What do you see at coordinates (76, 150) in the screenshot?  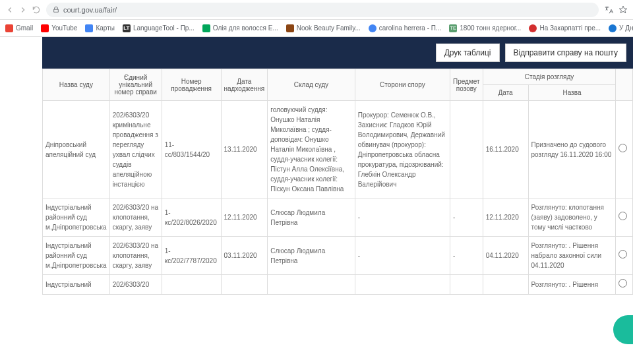 I see `cell-court: Дніпровський апеляційний суд` at bounding box center [76, 150].